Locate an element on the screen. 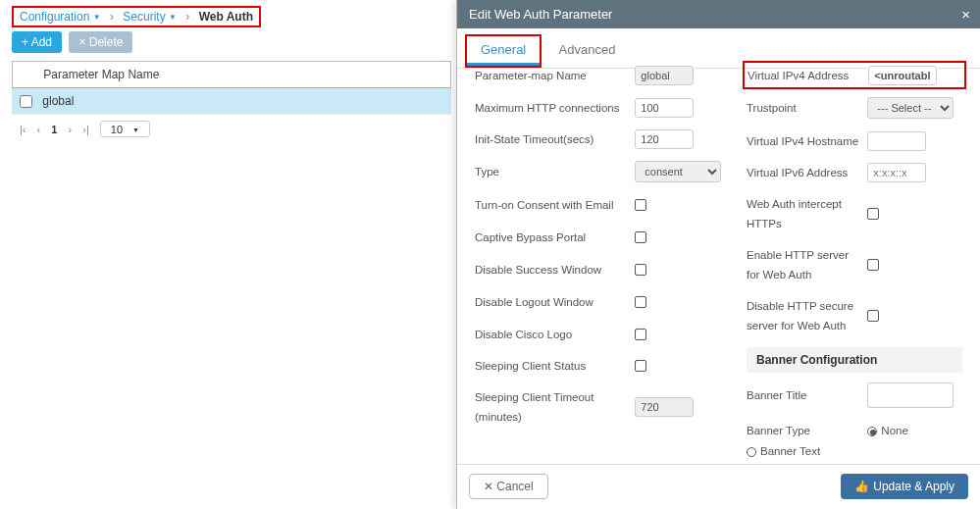  label-virtual-ipv6: Virtual IPv6 Address is located at coordinates (805, 173).